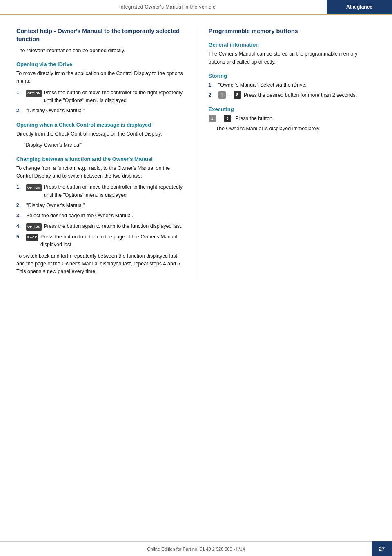 This screenshot has width=392, height=556. I want to click on step-num: 5., so click(20, 237).